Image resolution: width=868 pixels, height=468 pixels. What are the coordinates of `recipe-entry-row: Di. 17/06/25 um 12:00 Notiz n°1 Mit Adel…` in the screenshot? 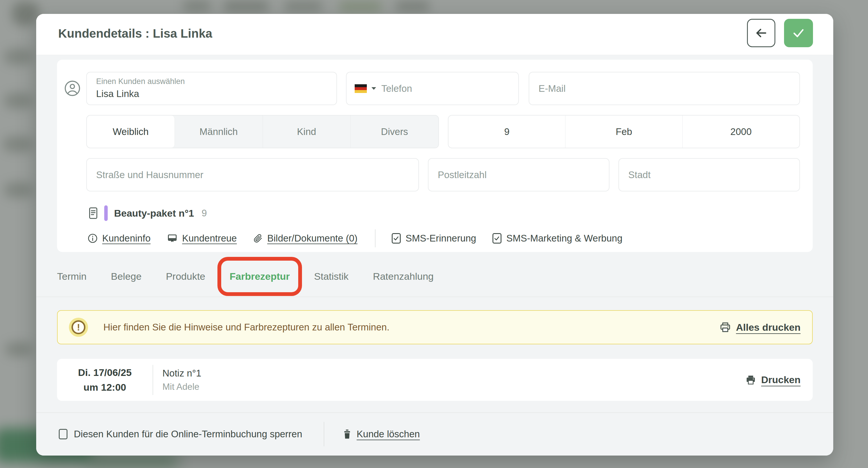 It's located at (435, 380).